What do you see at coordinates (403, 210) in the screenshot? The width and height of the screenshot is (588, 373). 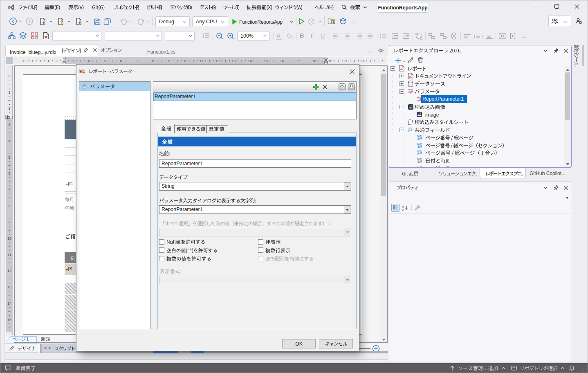 I see `svg-text: Z` at bounding box center [403, 210].